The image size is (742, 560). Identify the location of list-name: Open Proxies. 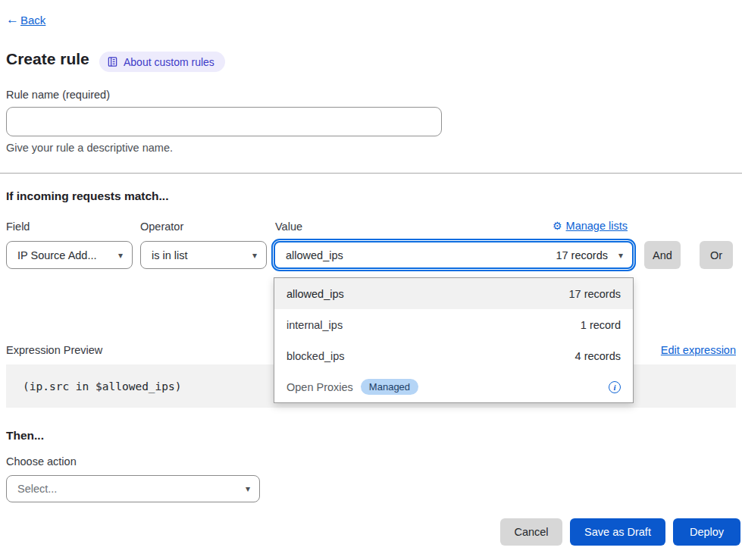
(320, 387).